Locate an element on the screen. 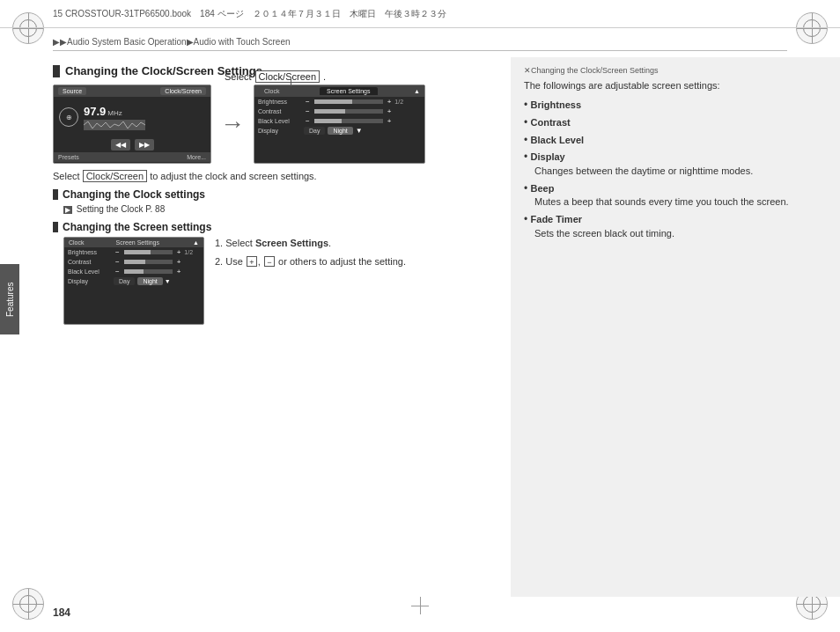 Image resolution: width=840 pixels, height=632 pixels. presets-label: Presets is located at coordinates (69, 157).